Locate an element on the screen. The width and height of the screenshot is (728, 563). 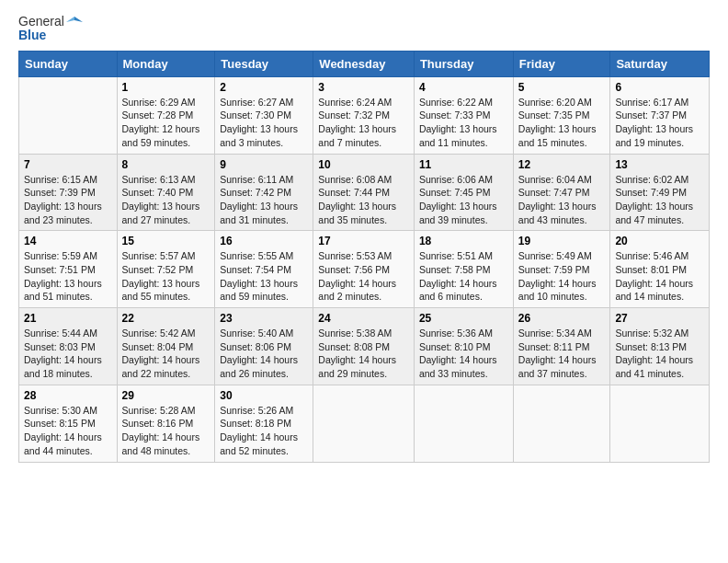
day-number: 15 is located at coordinates (166, 241).